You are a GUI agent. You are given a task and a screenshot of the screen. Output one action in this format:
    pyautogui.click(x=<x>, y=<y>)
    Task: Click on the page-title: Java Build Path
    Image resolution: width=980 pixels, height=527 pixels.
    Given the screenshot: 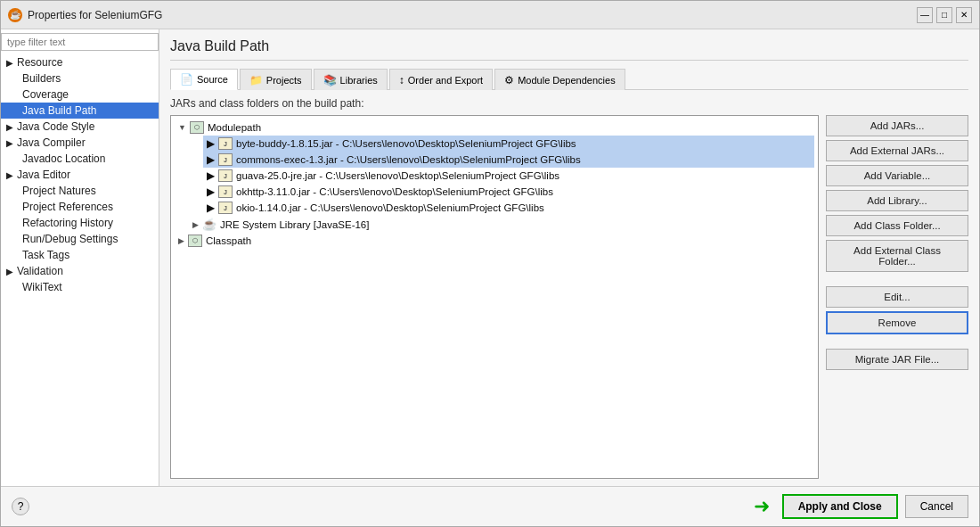 What is the action you would take?
    pyautogui.click(x=569, y=50)
    